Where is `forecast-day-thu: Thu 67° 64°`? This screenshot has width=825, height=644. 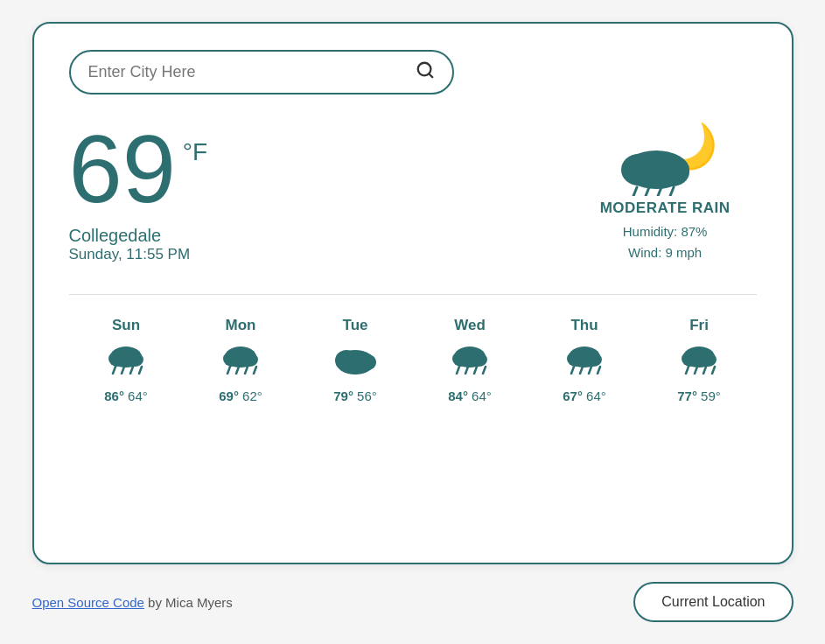 forecast-day-thu: Thu 67° 64° is located at coordinates (584, 360).